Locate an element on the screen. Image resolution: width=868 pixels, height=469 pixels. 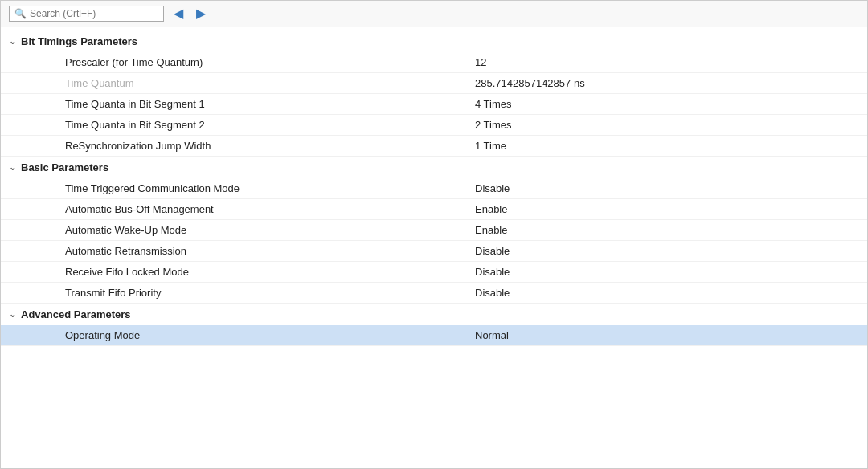
section-label-advanced-params: Advanced Parameters is located at coordinates (76, 315).